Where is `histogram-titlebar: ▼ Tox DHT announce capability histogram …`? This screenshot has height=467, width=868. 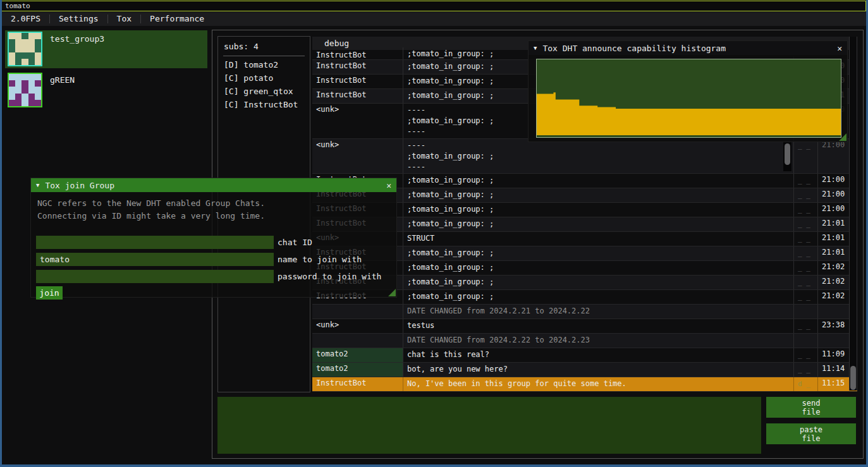
histogram-titlebar: ▼ Tox DHT announce capability histogram … is located at coordinates (688, 48).